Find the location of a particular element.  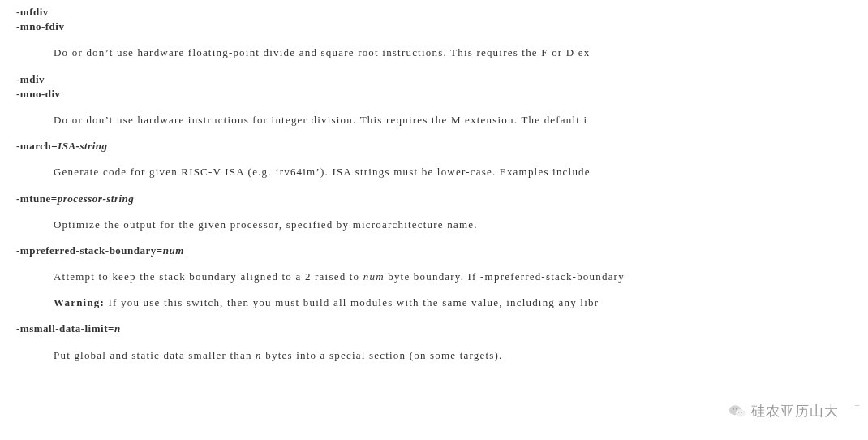

option-flag-text: -march= is located at coordinates (37, 146).